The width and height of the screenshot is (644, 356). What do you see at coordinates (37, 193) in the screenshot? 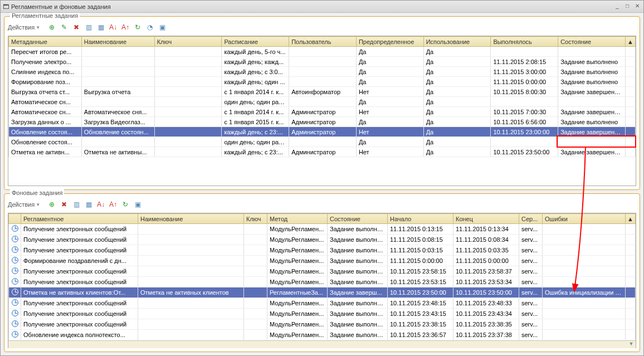
I see `background-jobs-legend: Фоновые задания` at bounding box center [37, 193].